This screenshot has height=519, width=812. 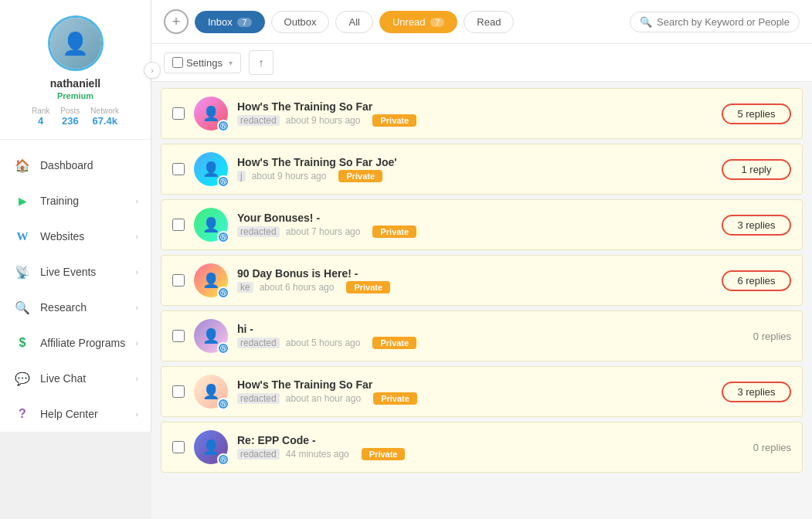 What do you see at coordinates (419, 22) in the screenshot?
I see `tab-unread: Unread 7` at bounding box center [419, 22].